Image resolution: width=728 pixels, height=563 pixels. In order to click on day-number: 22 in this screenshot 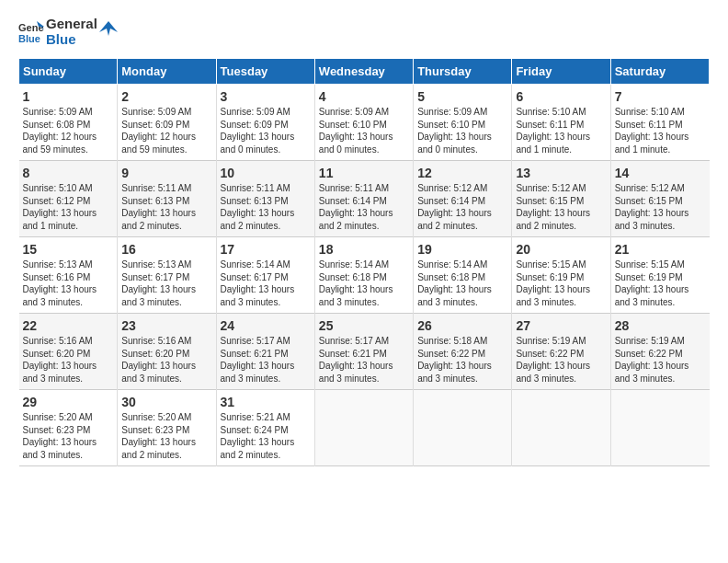, I will do `click(68, 326)`.